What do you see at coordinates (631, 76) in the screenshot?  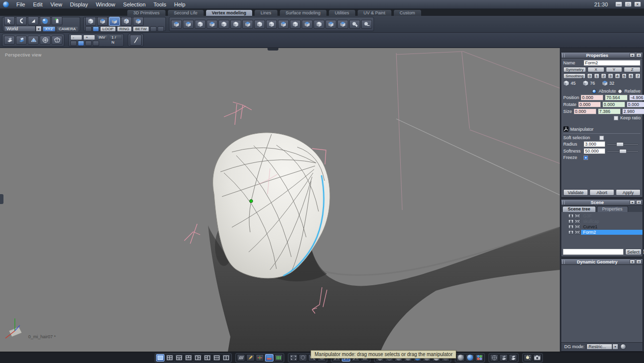 I see `smoothing-level-6: 6` at bounding box center [631, 76].